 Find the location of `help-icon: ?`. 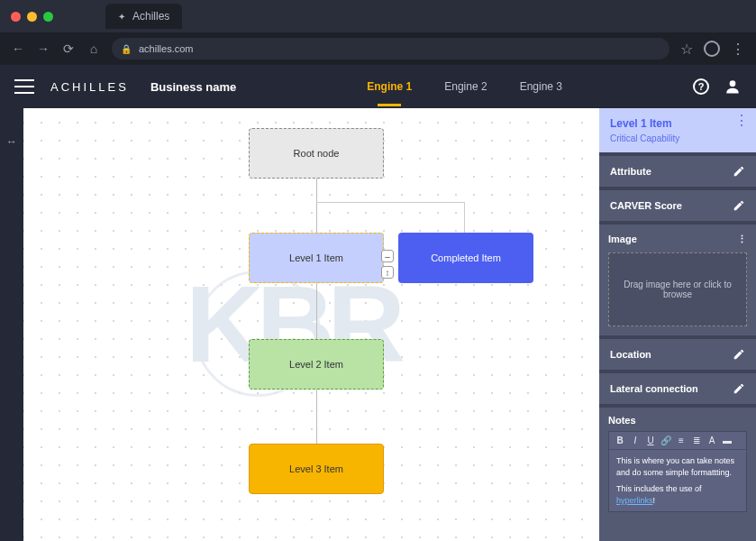

help-icon: ? is located at coordinates (701, 87).